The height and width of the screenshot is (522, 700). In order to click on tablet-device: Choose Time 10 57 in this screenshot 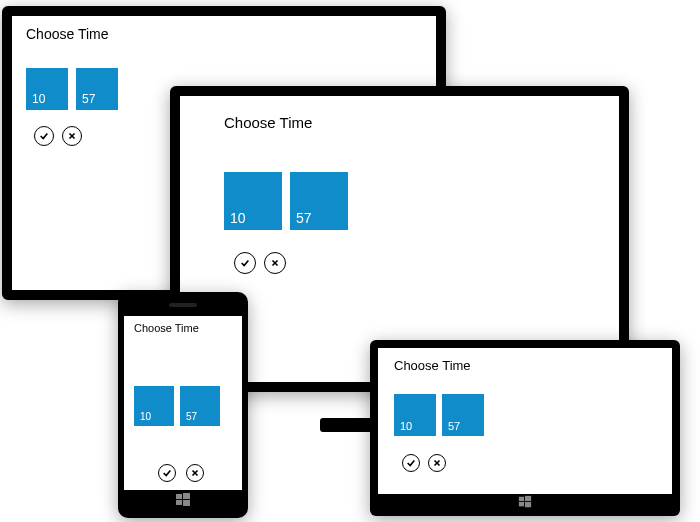, I will do `click(525, 428)`.